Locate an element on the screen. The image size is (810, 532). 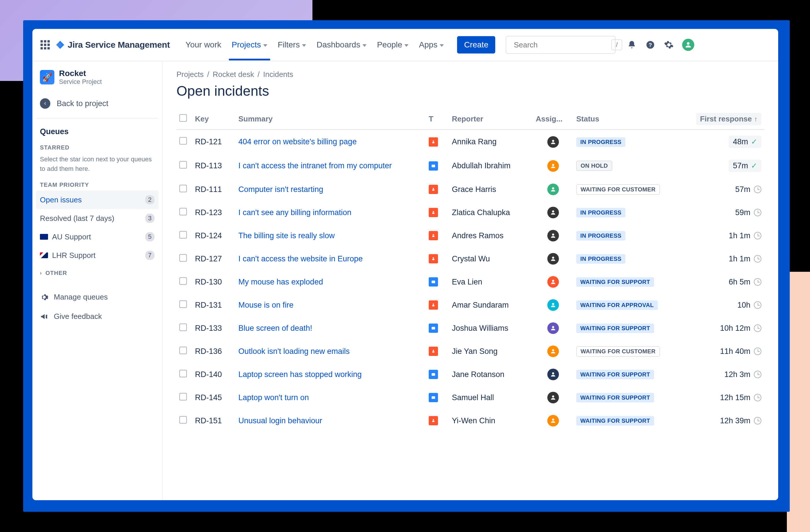
search-box: / is located at coordinates (561, 45).